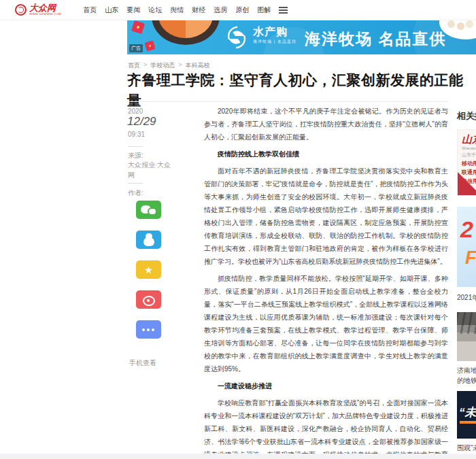  I want to click on source-value: 大众报业·大众网, so click(152, 170).